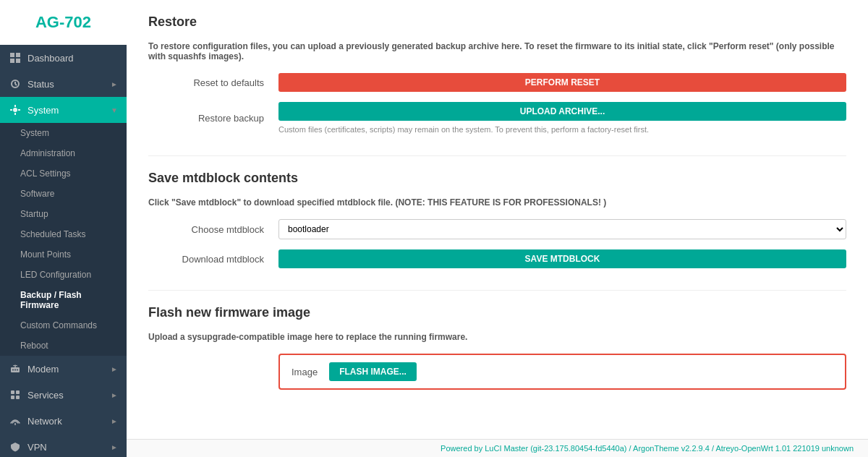 This screenshot has width=868, height=457. What do you see at coordinates (64, 421) in the screenshot?
I see `sidebar-item-network: Network ►` at bounding box center [64, 421].